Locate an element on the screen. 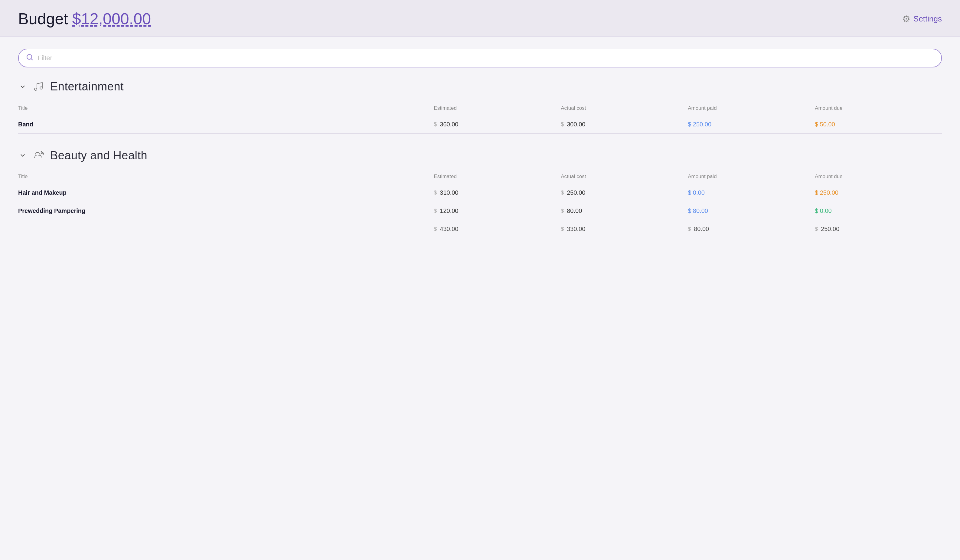  total-actual-value: 330.00 is located at coordinates (576, 229).